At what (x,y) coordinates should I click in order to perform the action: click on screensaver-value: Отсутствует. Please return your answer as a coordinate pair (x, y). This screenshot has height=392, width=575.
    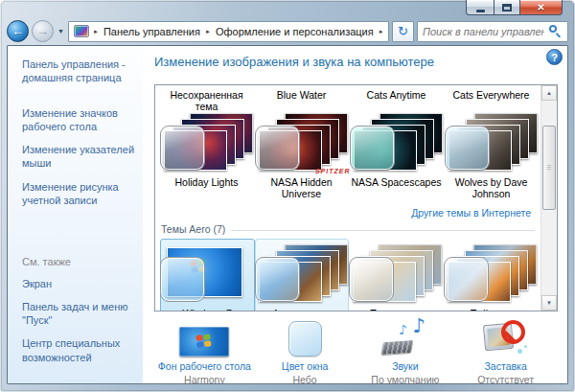
    Looking at the image, I should click on (506, 379).